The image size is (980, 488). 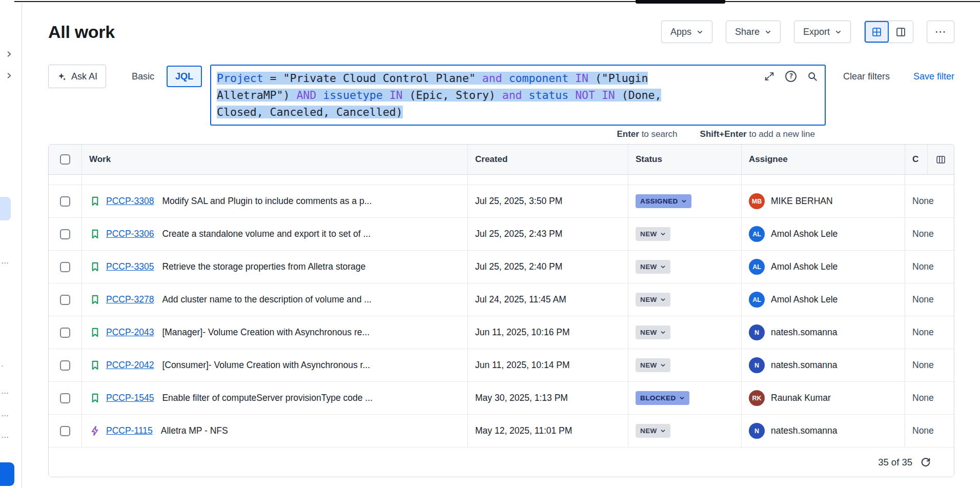 What do you see at coordinates (130, 332) in the screenshot?
I see `issue-key-link: PCCP-2043` at bounding box center [130, 332].